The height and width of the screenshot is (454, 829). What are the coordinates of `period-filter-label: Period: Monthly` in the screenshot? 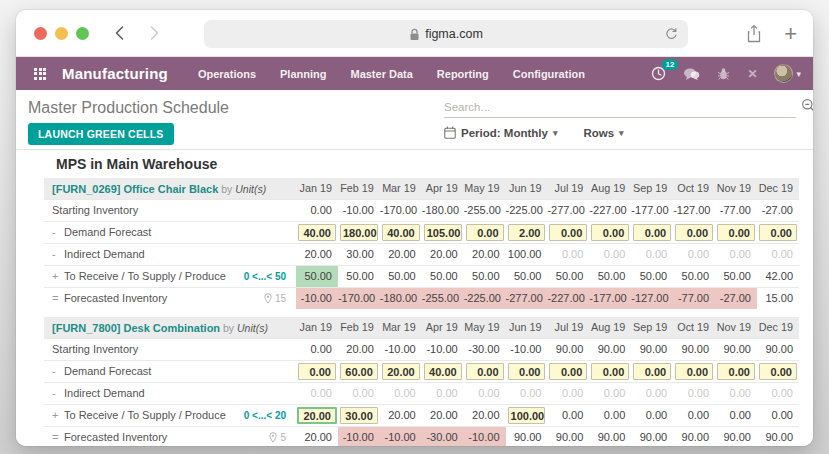 It's located at (504, 133).